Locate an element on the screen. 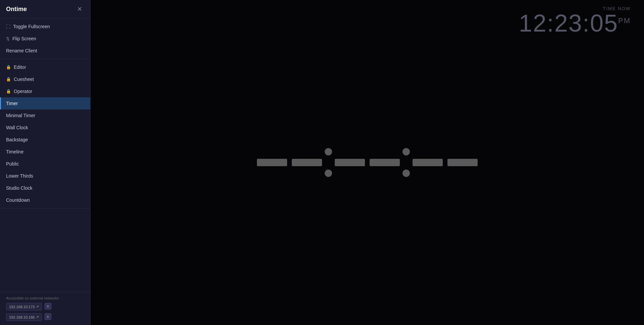 The width and height of the screenshot is (644, 325). sidebar-item-lower-thirds: Lower Thirds is located at coordinates (45, 176).